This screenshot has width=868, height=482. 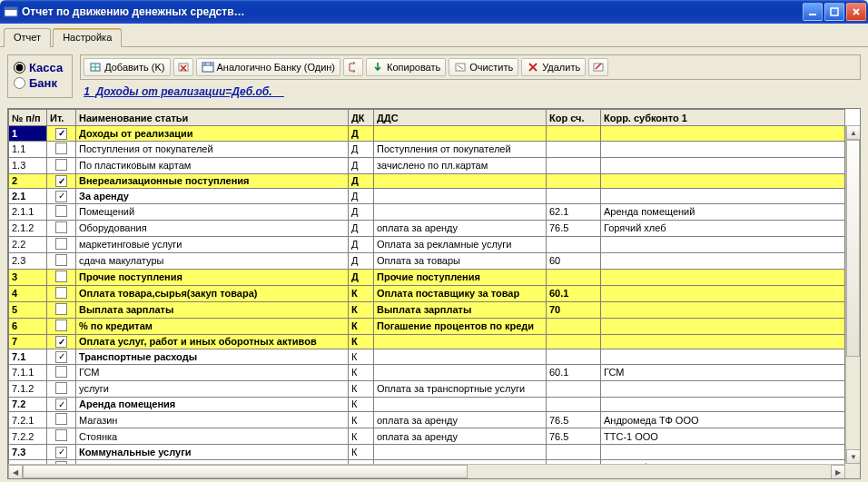 I want to click on table-row: 2.1За арендуД, so click(x=427, y=196).